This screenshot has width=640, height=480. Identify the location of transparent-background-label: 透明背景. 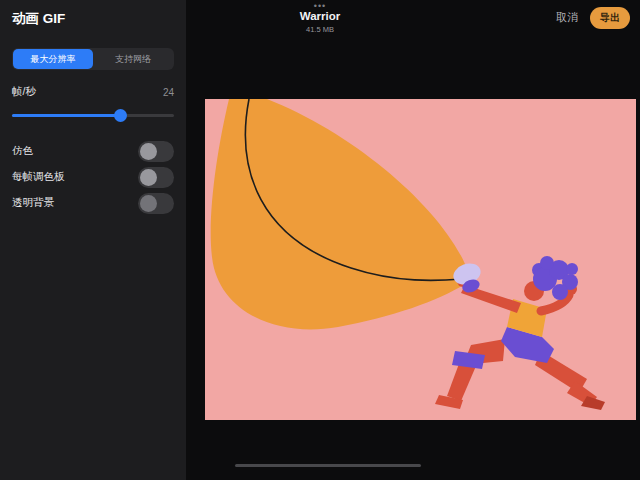
(33, 203).